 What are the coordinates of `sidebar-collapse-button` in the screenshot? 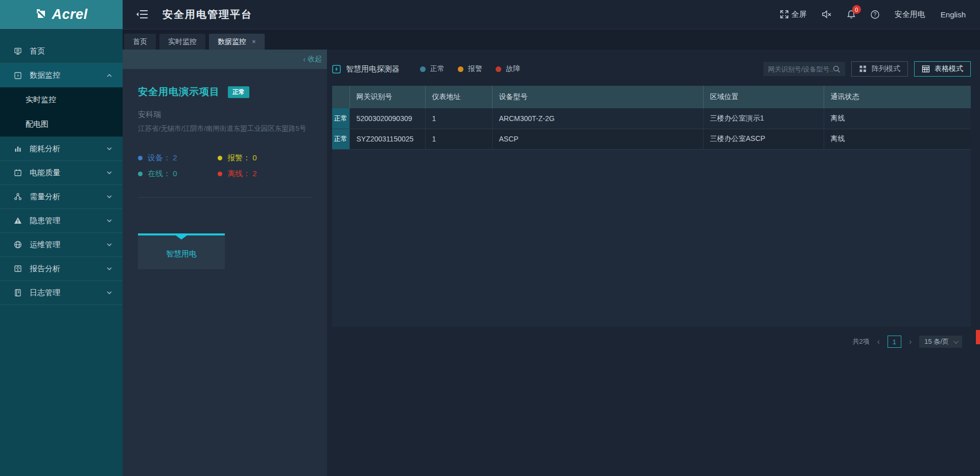 It's located at (142, 14).